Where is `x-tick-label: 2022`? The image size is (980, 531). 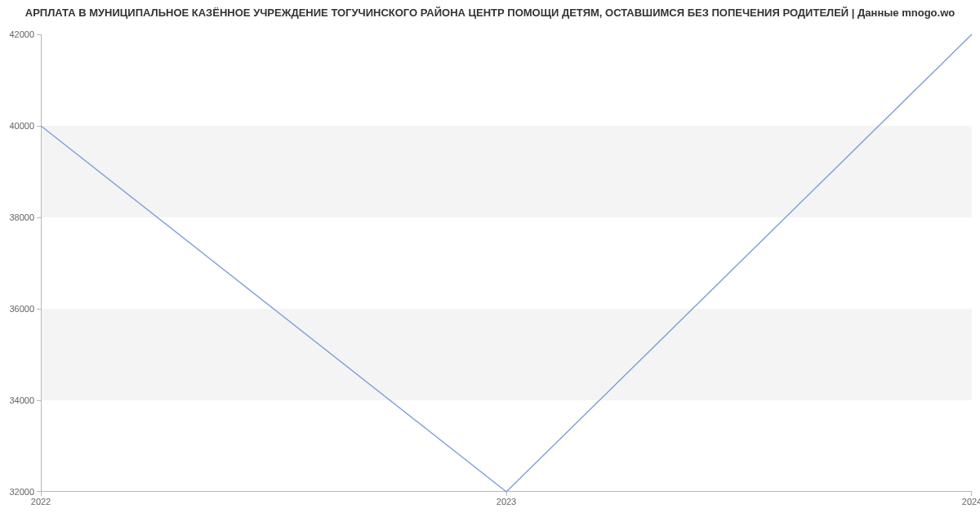 x-tick-label: 2022 is located at coordinates (41, 502).